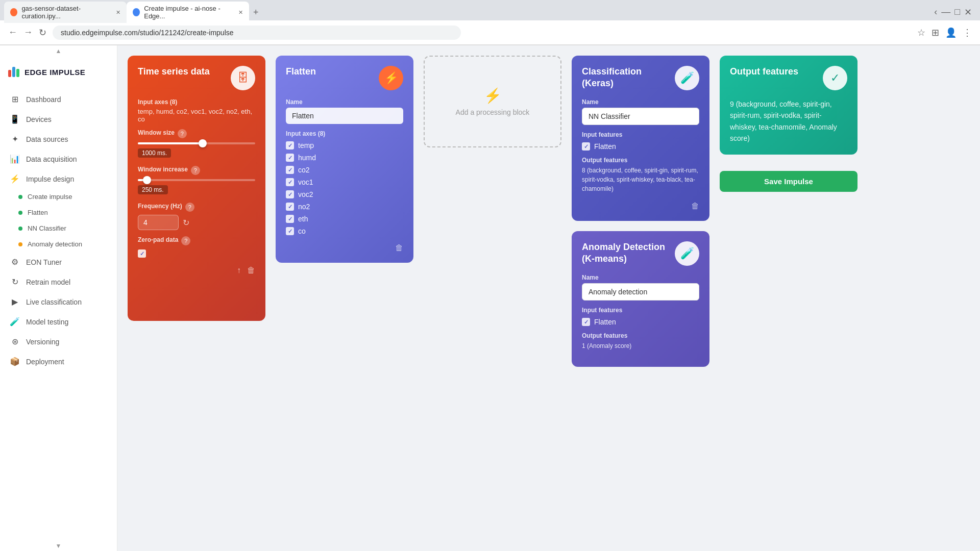  Describe the element at coordinates (290, 170) in the screenshot. I see `axis-co2-checkbox` at that location.